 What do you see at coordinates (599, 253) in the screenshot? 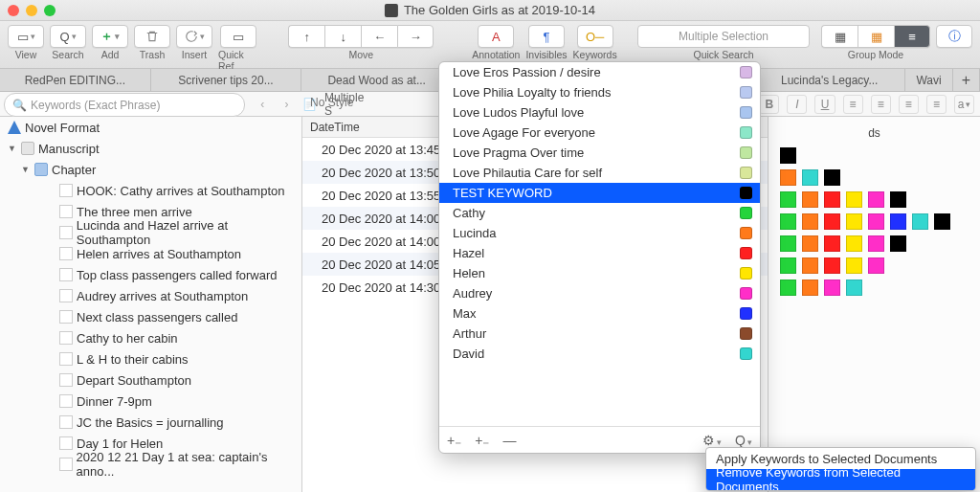
I see `keyword-item: Hazel` at bounding box center [599, 253].